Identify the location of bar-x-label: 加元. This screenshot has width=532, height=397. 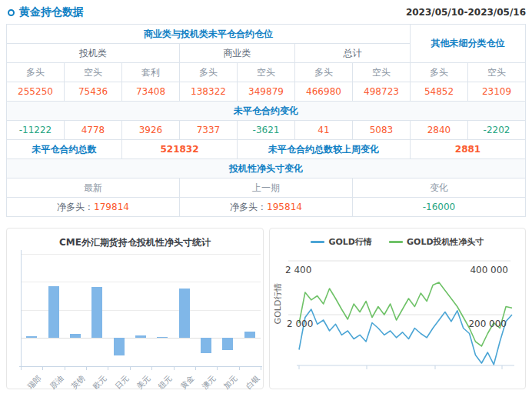
(231, 382).